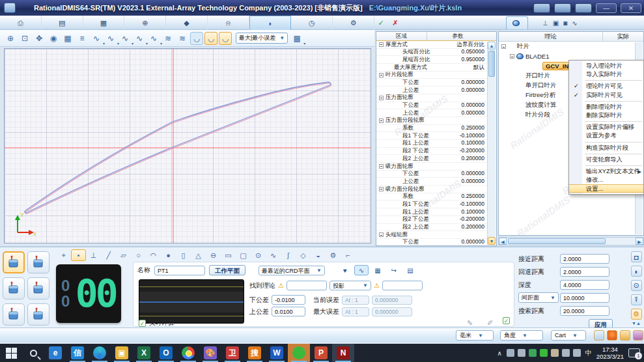  I want to click on wechat-icon, so click(299, 353).